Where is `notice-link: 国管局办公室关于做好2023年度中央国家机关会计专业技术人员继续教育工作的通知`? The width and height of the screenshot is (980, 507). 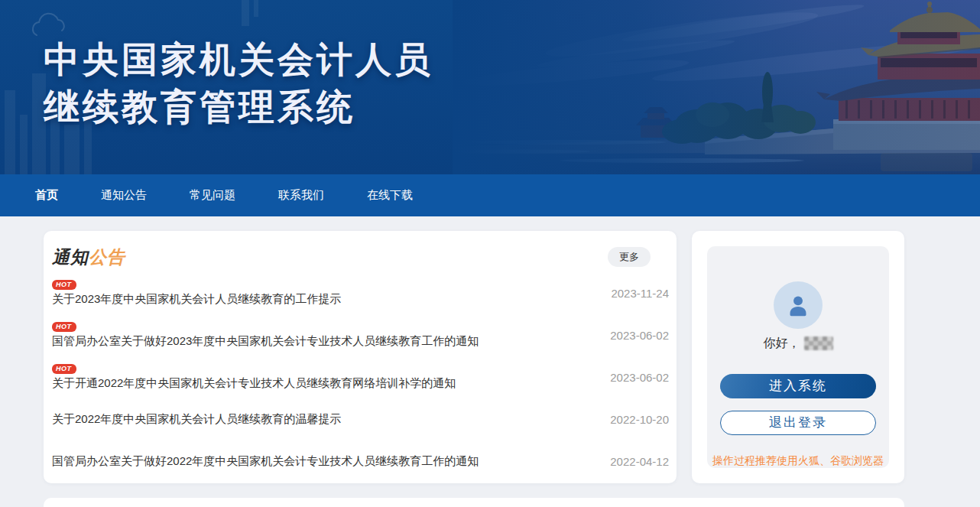
notice-link: 国管局办公室关于做好2023年度中央国家机关会计专业技术人员继续教育工作的通知 is located at coordinates (265, 341).